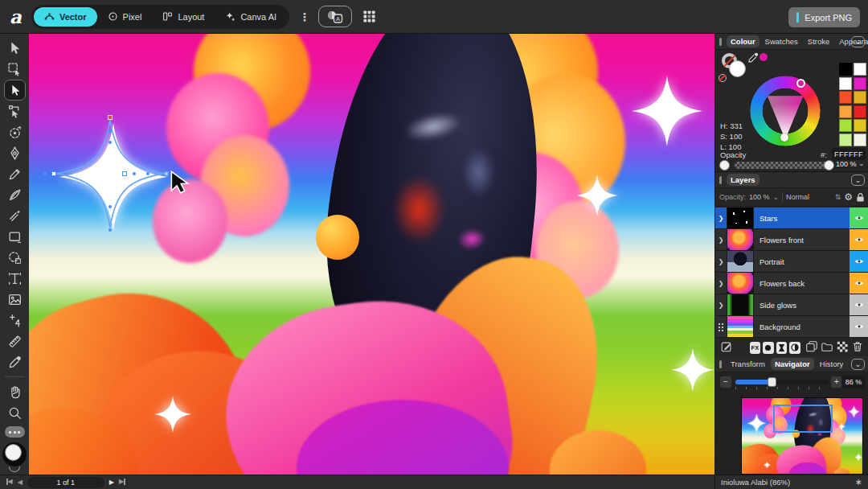  What do you see at coordinates (166, 174) in the screenshot?
I see `anchor-handle-right-tip` at bounding box center [166, 174].